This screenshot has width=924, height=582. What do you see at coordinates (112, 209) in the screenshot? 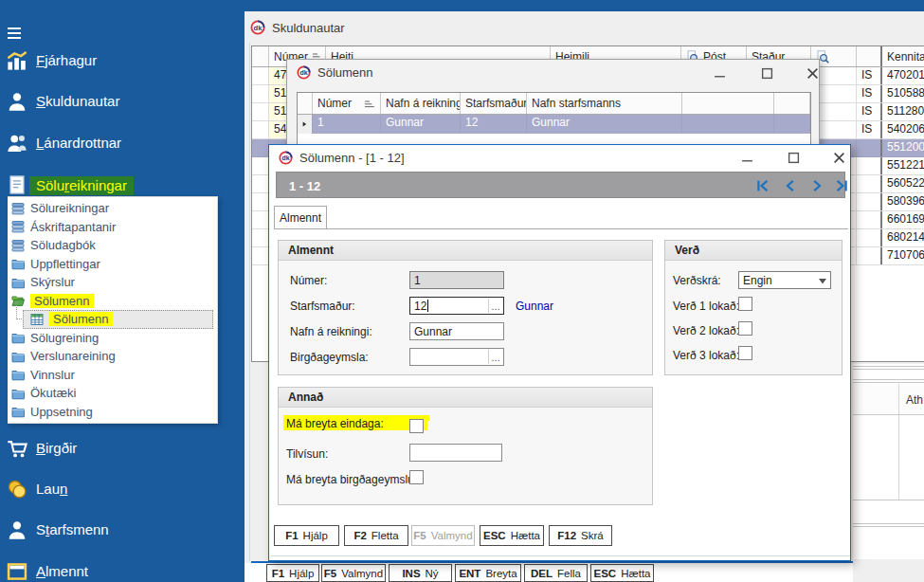
I see `submenu-item-slureikningar: Sölureikningar` at bounding box center [112, 209].